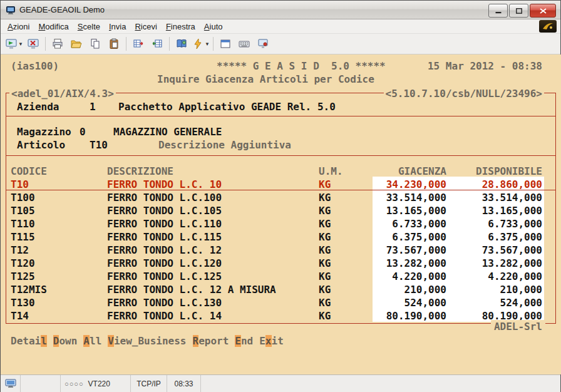 This screenshot has width=561, height=392. I want to click on connect-button: ▼, so click(14, 44).